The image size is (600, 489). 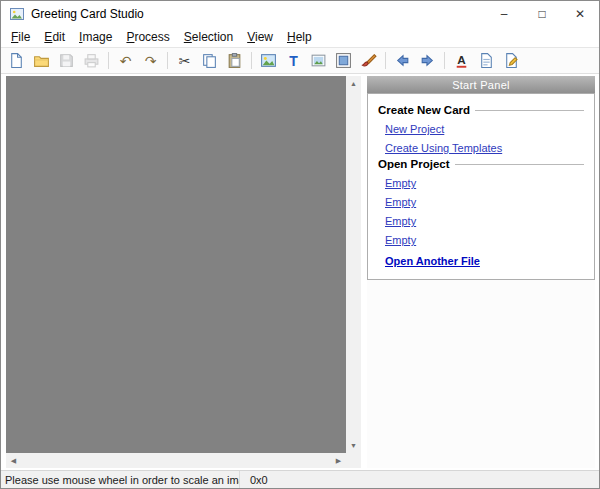 What do you see at coordinates (148, 38) in the screenshot?
I see `menu-process: Process` at bounding box center [148, 38].